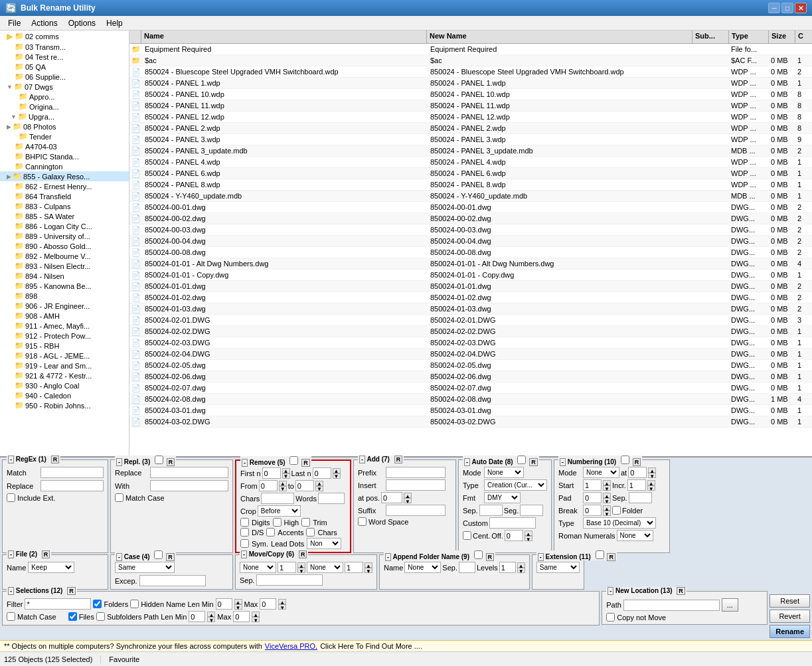 This screenshot has height=666, width=812. What do you see at coordinates (11, 554) in the screenshot?
I see `file-expand: -` at bounding box center [11, 554].